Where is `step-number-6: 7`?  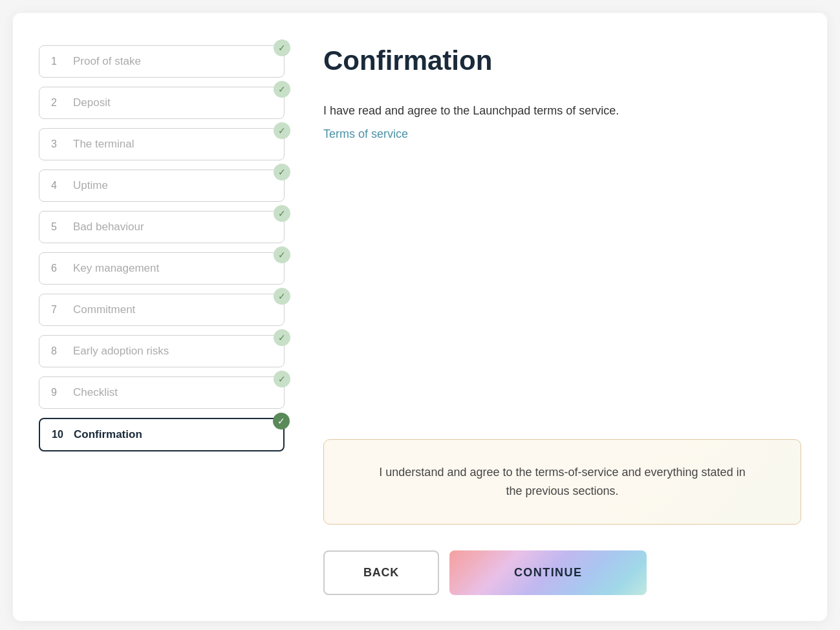
step-number-6: 7 is located at coordinates (59, 310).